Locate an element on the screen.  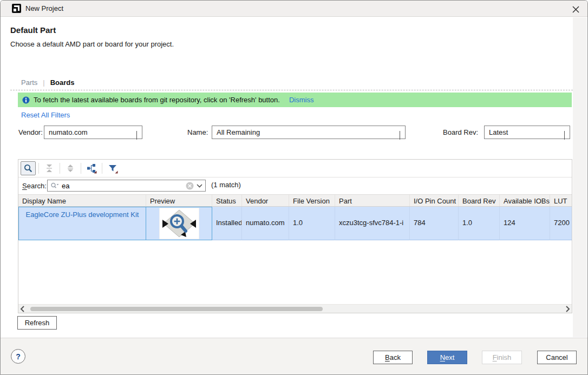
dialog-title: New Project is located at coordinates (44, 9).